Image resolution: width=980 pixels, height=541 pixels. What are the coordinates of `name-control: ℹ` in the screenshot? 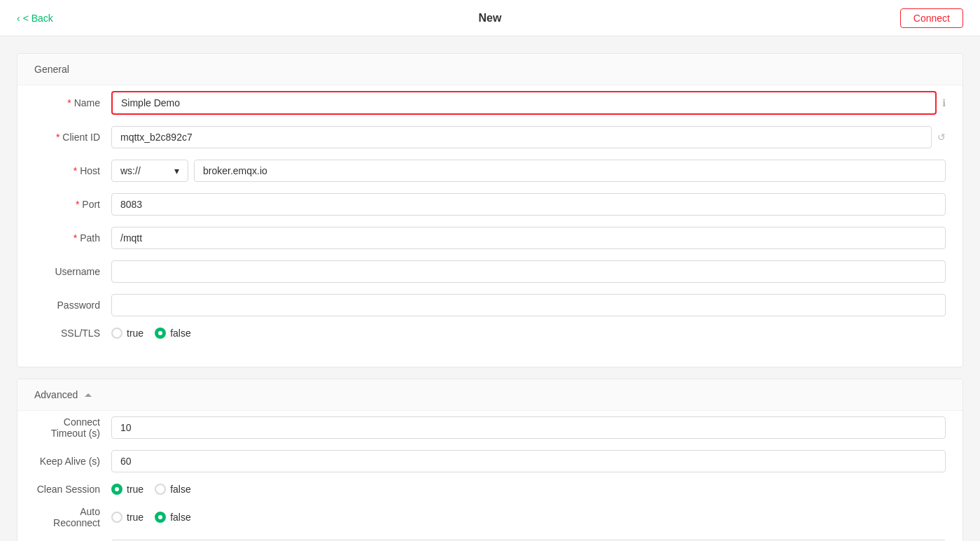 It's located at (528, 103).